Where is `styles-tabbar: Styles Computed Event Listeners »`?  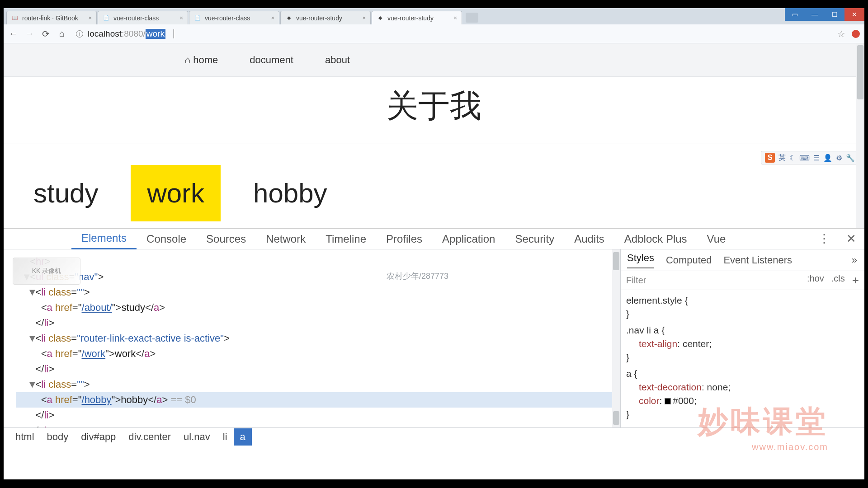 styles-tabbar: Styles Computed Event Listeners » is located at coordinates (742, 260).